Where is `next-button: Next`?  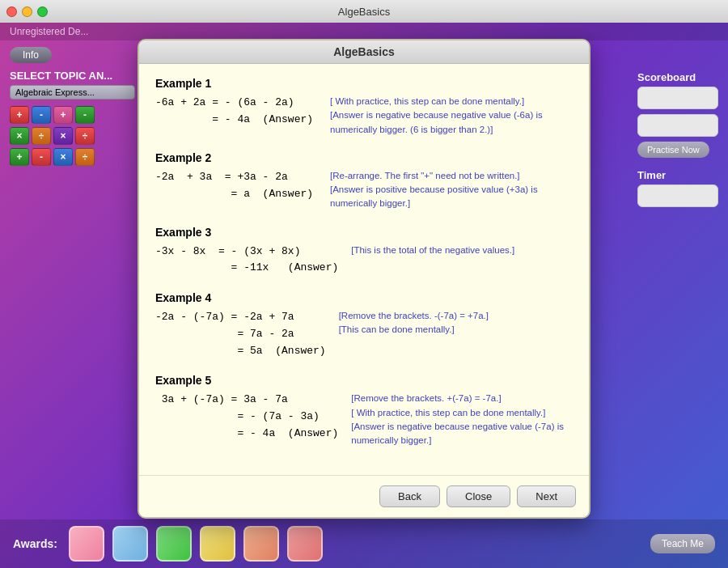
next-button: Next is located at coordinates (547, 497).